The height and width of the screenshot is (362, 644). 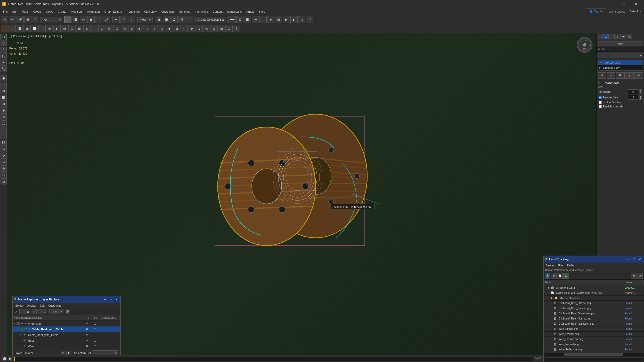 What do you see at coordinates (4, 175) in the screenshot?
I see `left-tool-16: ⬡` at bounding box center [4, 175].